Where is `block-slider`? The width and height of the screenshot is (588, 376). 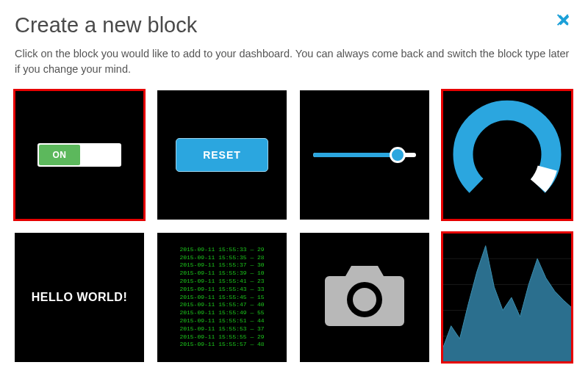
block-slider is located at coordinates (365, 155).